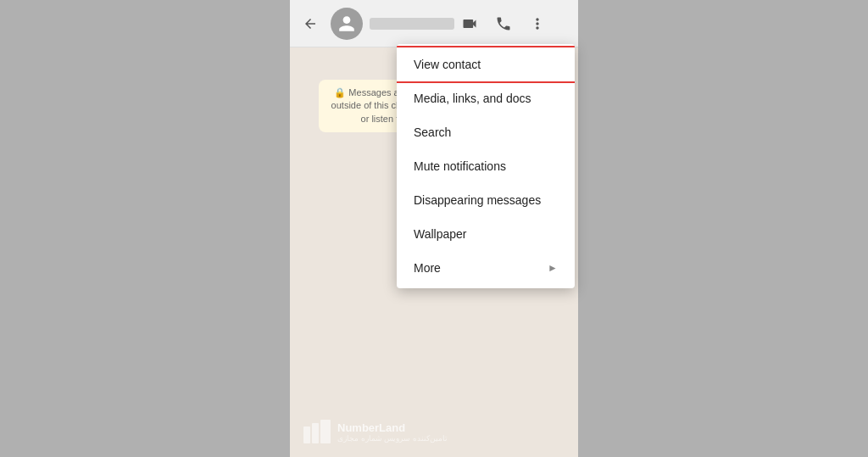 This screenshot has height=457, width=868. What do you see at coordinates (486, 98) in the screenshot?
I see `menu-item-media: Media, links, and docs` at bounding box center [486, 98].